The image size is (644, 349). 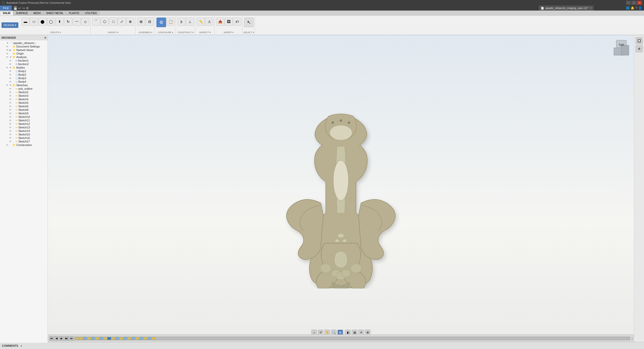 What do you see at coordinates (639, 41) in the screenshot?
I see `right-panel-btn-1: 🔲` at bounding box center [639, 41].